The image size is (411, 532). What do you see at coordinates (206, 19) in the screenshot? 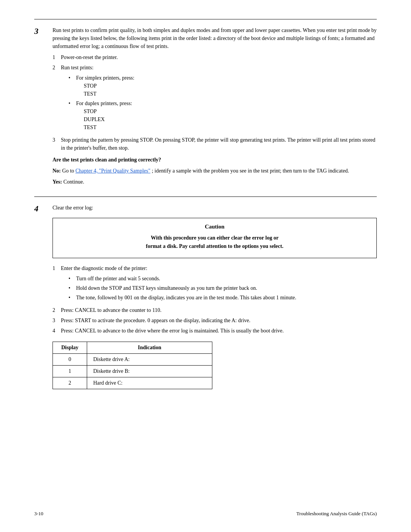
I see `top-rule` at bounding box center [206, 19].